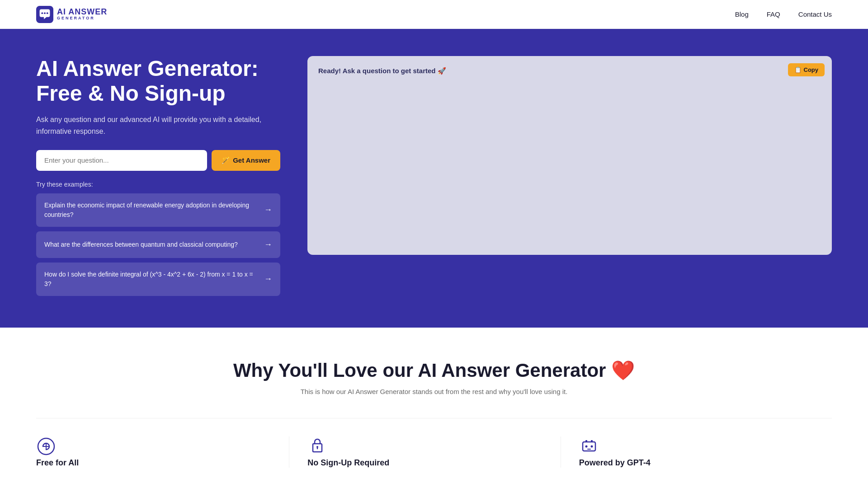 The height and width of the screenshot is (488, 868). I want to click on gpt4-icon, so click(696, 447).